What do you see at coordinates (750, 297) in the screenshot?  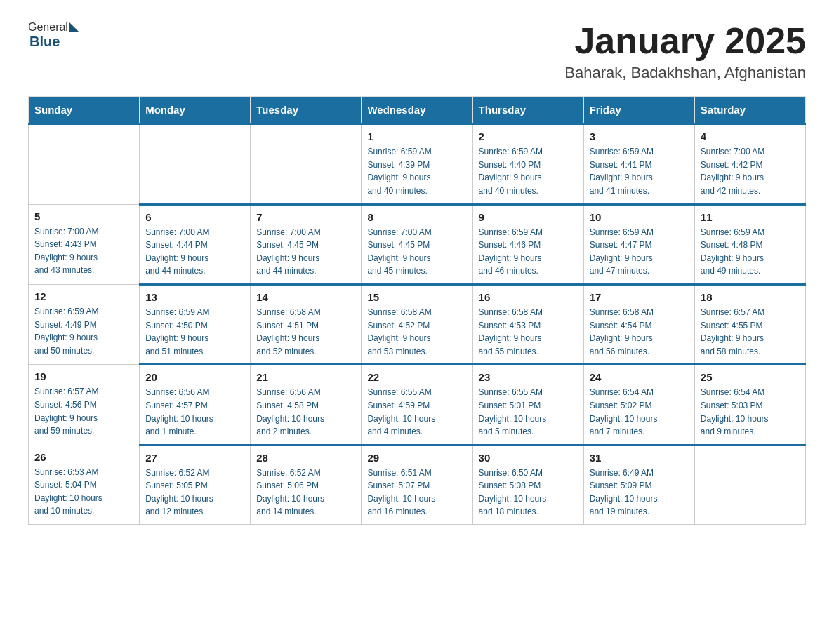 I see `day-number: 18` at bounding box center [750, 297].